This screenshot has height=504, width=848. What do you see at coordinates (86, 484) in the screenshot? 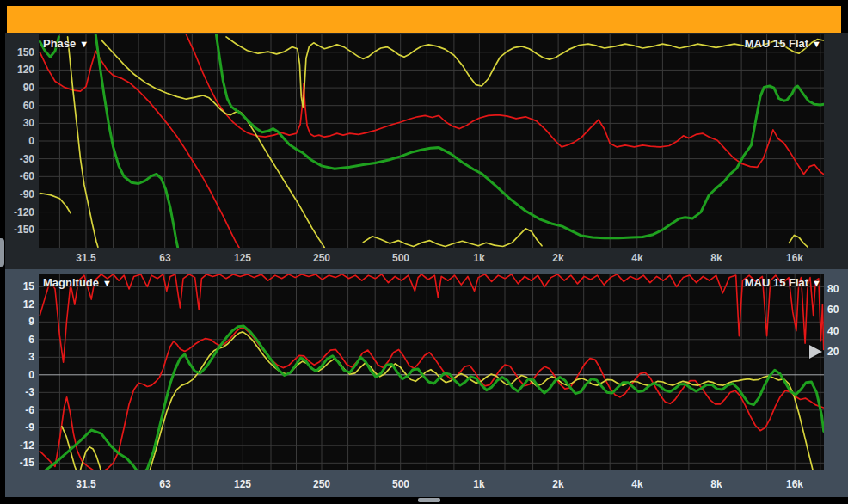
I see `magnitude-x-tick-label: 31.5` at bounding box center [86, 484].